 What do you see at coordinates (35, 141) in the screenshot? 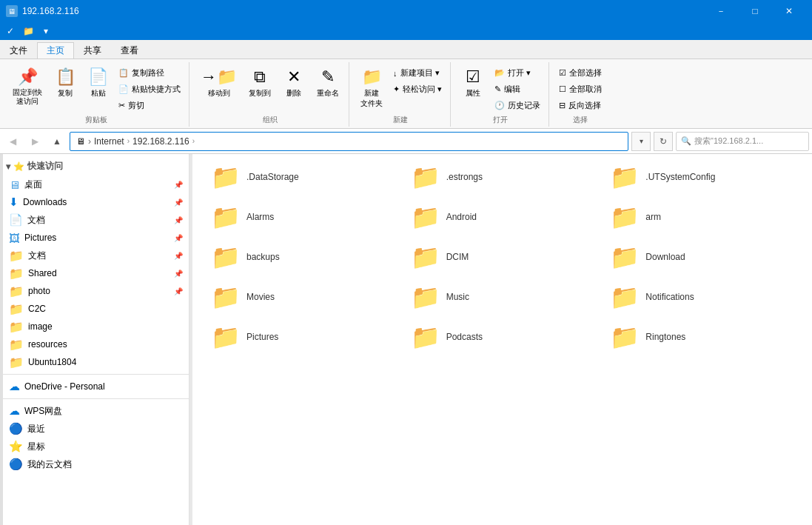
I see `forward-button: ▶` at bounding box center [35, 141].